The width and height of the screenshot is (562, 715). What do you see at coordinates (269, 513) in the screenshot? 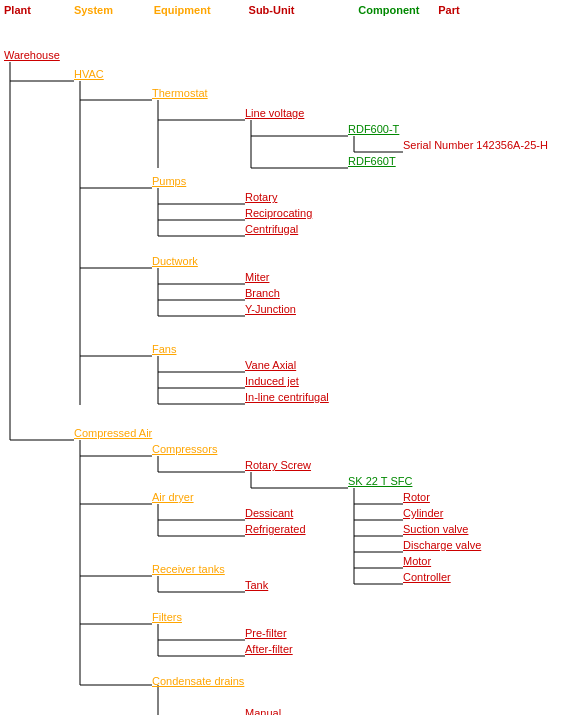
I see `node-dessicant: Dessicant` at bounding box center [269, 513].